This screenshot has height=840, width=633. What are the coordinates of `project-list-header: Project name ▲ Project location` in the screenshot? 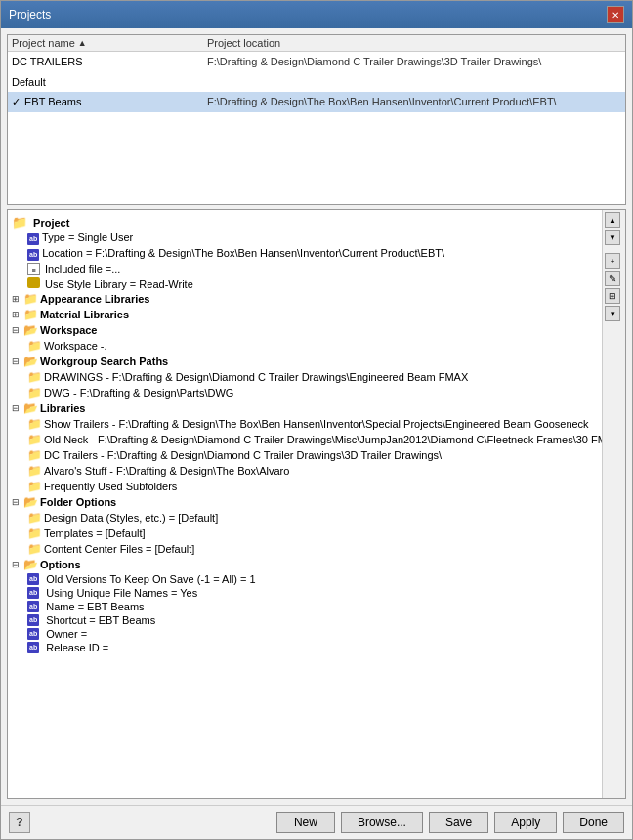 It's located at (316, 43).